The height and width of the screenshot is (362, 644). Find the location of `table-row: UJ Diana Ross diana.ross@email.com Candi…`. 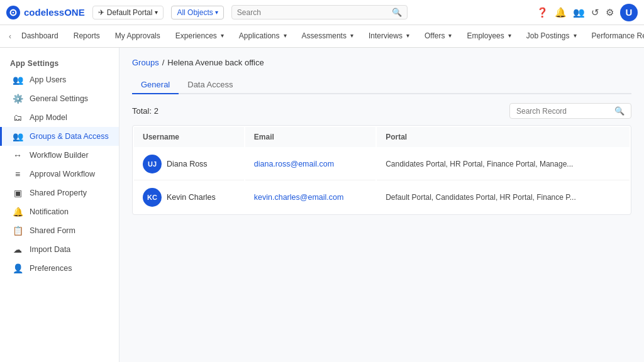

table-row: UJ Diana Ross diana.ross@email.com Candi… is located at coordinates (382, 165).